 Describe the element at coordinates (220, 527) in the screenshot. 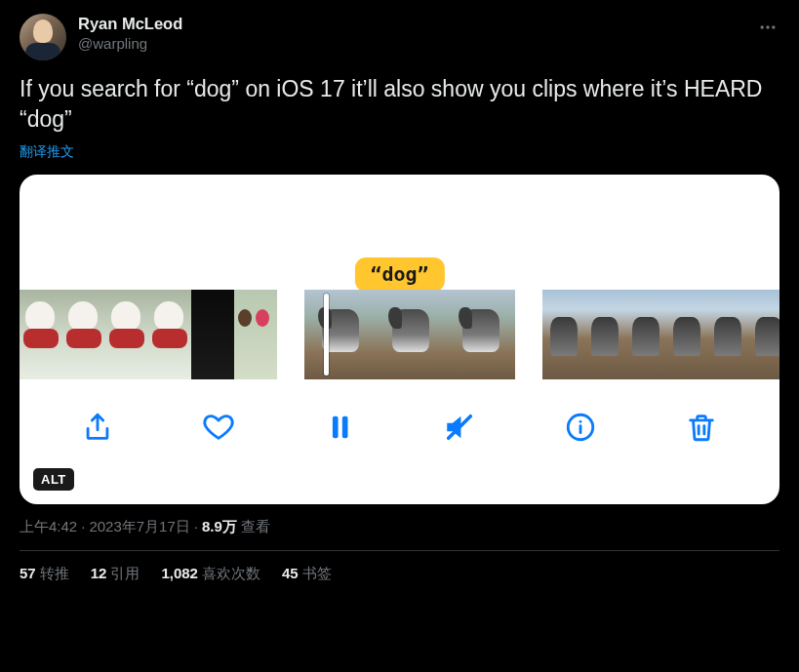

I see `views-count: 8.9万` at that location.